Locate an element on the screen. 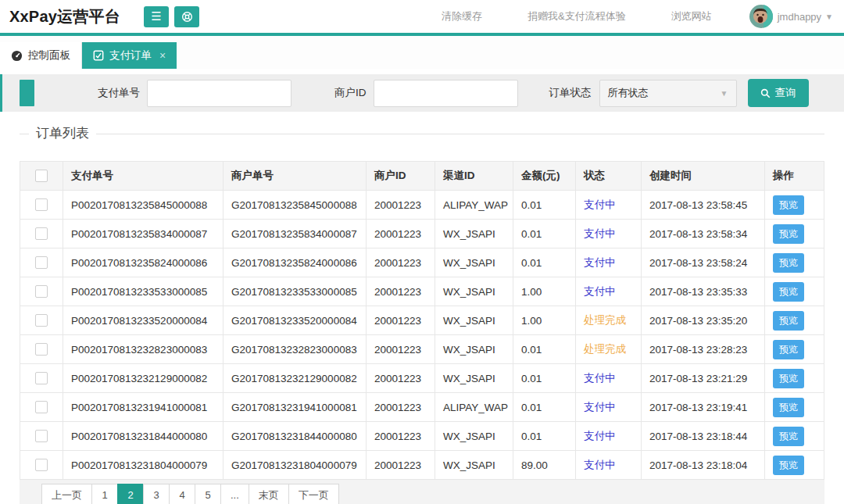 This screenshot has width=844, height=504. pagination-button: 末页 is located at coordinates (269, 494).